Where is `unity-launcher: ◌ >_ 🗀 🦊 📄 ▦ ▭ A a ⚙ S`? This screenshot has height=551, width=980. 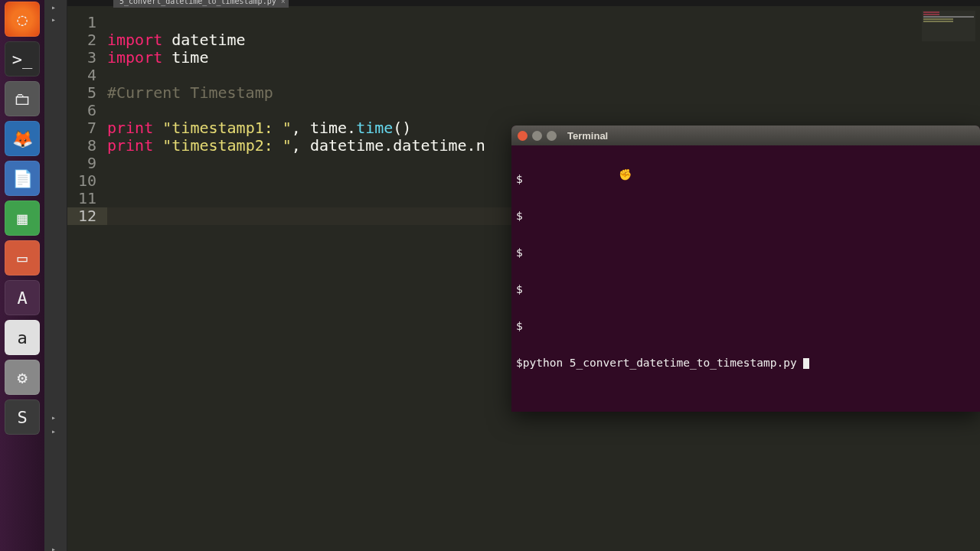 unity-launcher: ◌ >_ 🗀 🦊 📄 ▦ ▭ A a ⚙ S is located at coordinates (22, 276).